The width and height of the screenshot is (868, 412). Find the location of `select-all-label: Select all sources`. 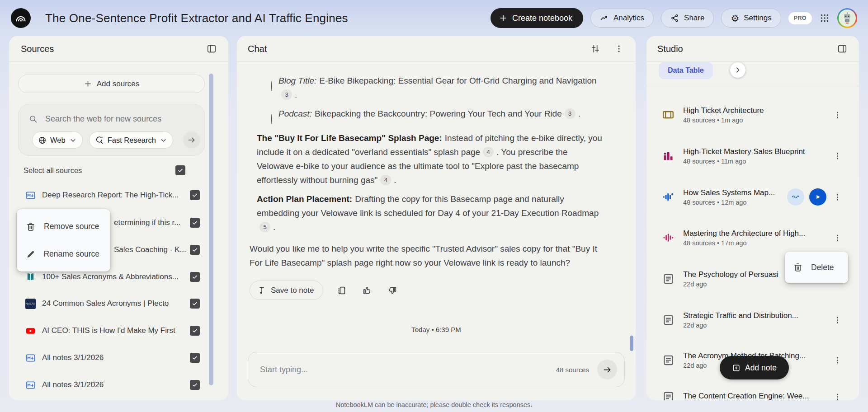

select-all-label: Select all sources is located at coordinates (52, 171).